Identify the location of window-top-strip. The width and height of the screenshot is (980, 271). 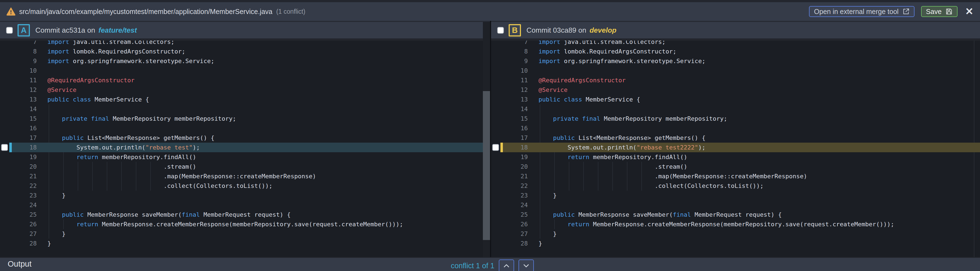
(490, 1).